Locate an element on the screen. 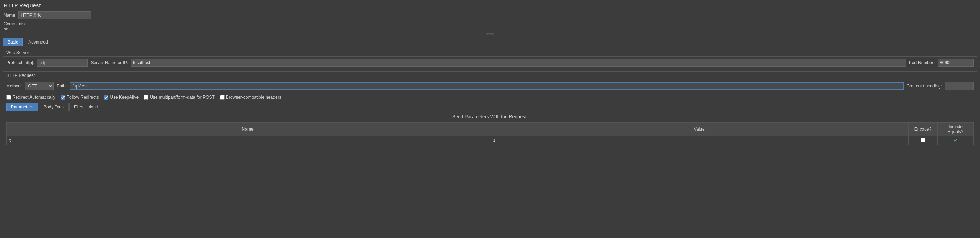  comments-label: Comments: is located at coordinates (15, 24).